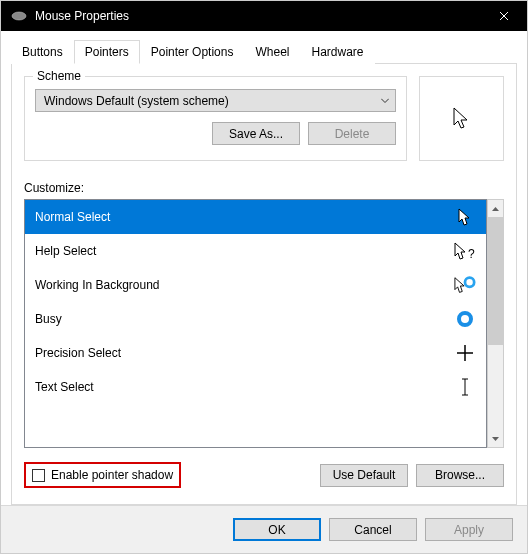  What do you see at coordinates (38, 476) in the screenshot?
I see `enable-pointer-shadow-checkbox` at bounding box center [38, 476].